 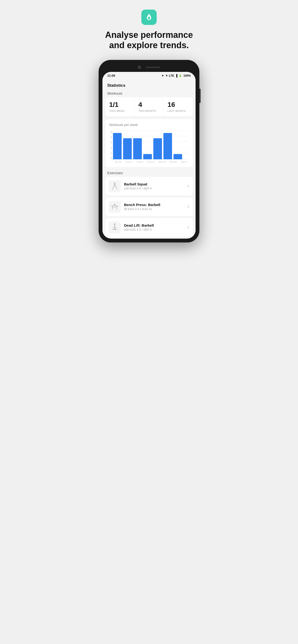 I want to click on phone-speaker, so click(x=153, y=67).